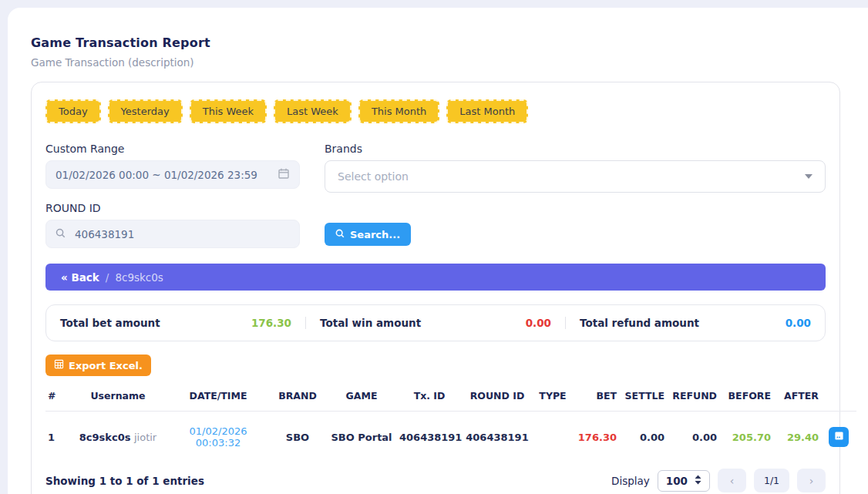 This screenshot has width=868, height=494. I want to click on filter-last-week-button: Last Week, so click(313, 111).